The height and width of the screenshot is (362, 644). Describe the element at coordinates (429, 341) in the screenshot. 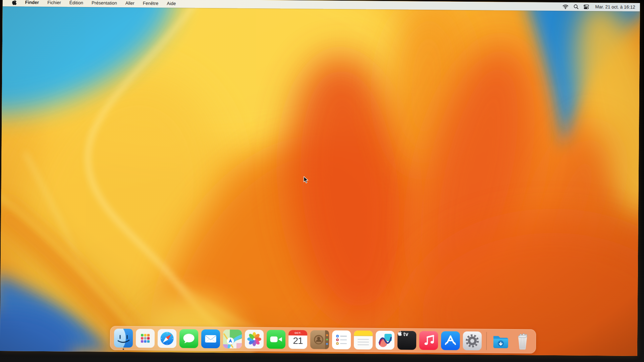

I see `music-icon` at that location.